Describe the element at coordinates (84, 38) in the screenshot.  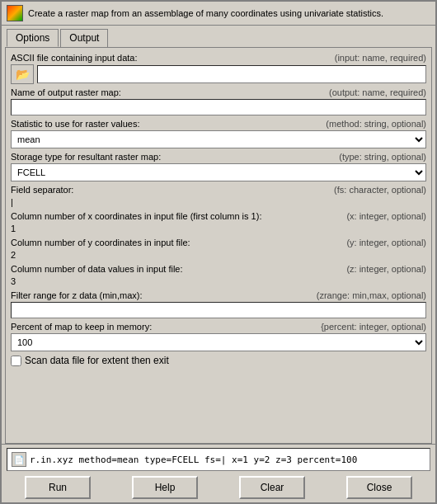
I see `tab-output: Output` at that location.